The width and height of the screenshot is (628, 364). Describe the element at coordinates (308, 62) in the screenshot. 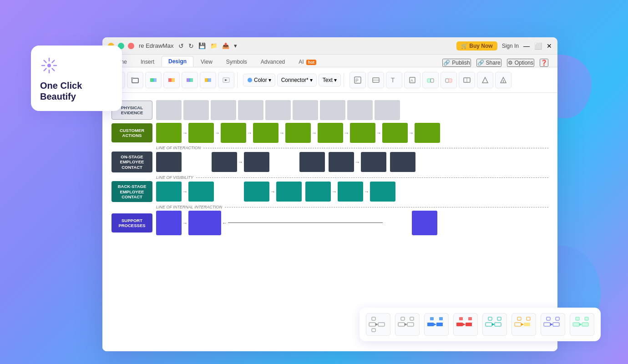

I see `tab-ai: AI hot` at that location.